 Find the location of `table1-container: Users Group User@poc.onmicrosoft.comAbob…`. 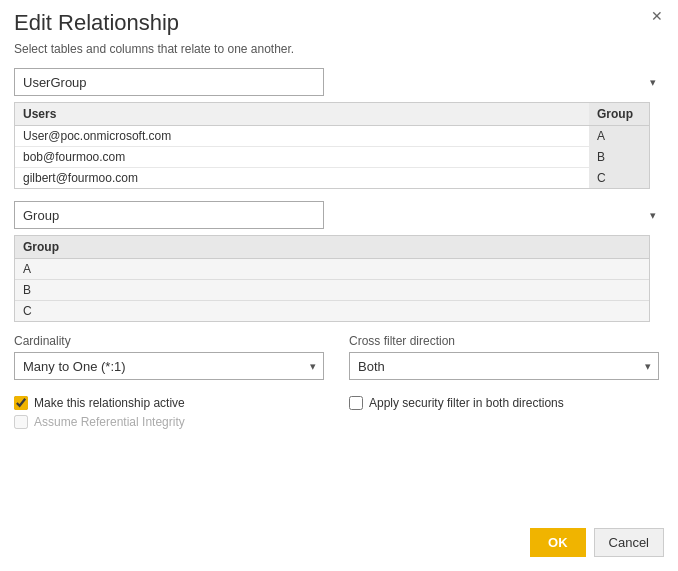

table1-container: Users Group User@poc.onmicrosoft.comAbob… is located at coordinates (332, 146).